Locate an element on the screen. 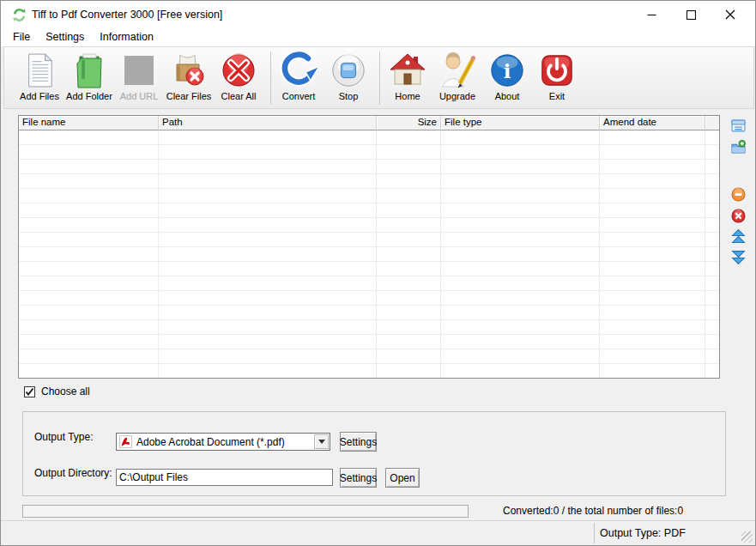 The width and height of the screenshot is (756, 546). output-type-label: Output Type: is located at coordinates (64, 437).